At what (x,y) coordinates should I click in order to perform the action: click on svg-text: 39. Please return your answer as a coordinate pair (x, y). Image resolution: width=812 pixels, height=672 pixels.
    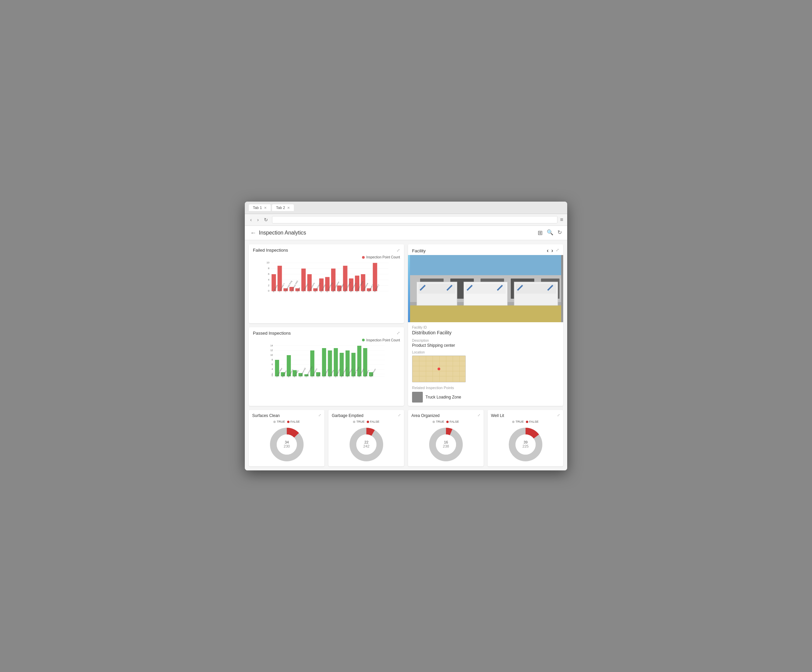
    Looking at the image, I should click on (525, 442).